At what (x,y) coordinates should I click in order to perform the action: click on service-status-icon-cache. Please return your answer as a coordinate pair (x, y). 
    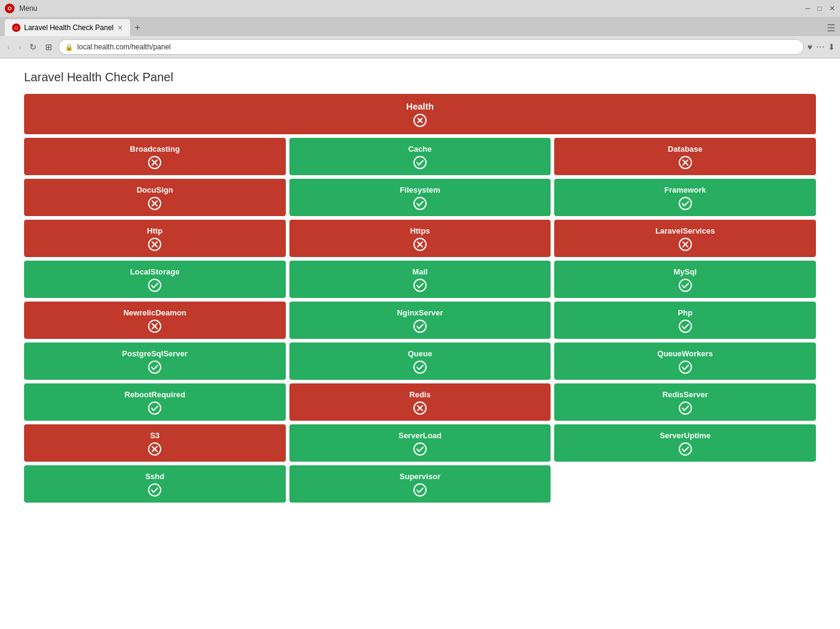
    Looking at the image, I should click on (420, 163).